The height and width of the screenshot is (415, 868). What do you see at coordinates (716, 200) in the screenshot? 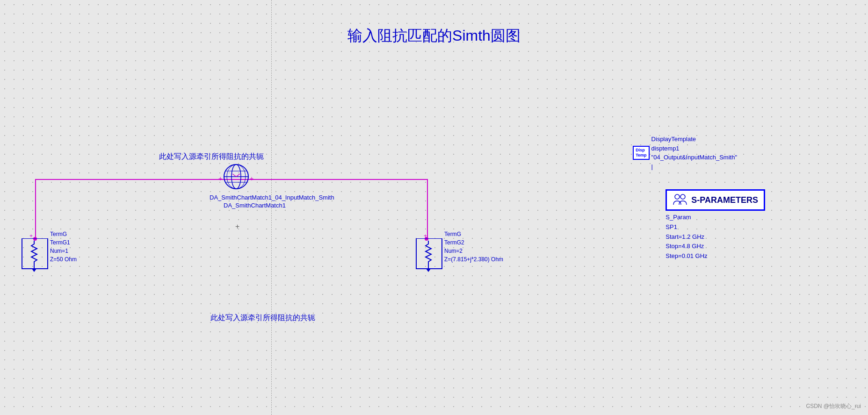
I see `sparam-block: S-PARAMETERS S_Param SP1 Start=1.2 GHz S…` at bounding box center [716, 200].